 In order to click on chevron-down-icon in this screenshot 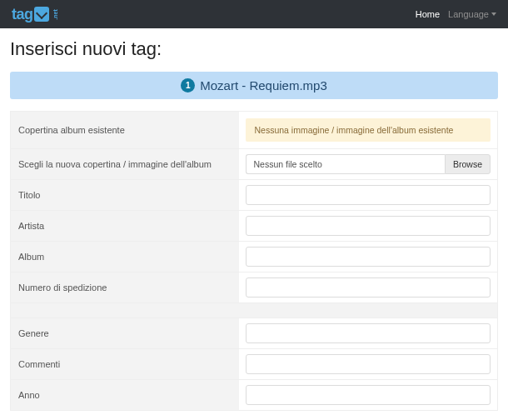, I will do `click(494, 14)`.